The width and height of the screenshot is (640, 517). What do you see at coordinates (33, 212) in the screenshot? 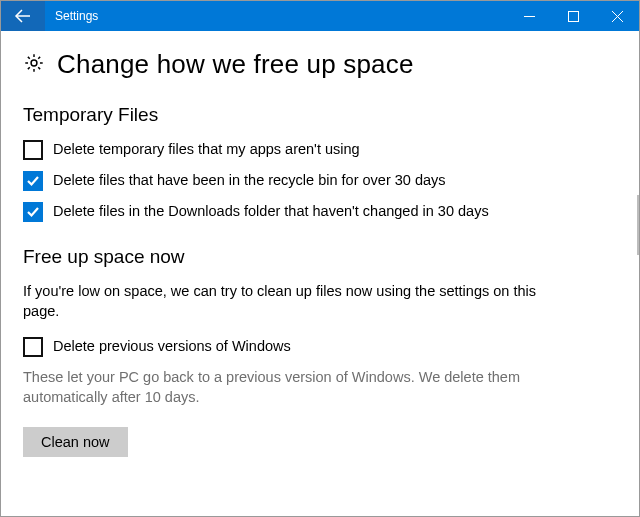
I see `checkbox-downloads` at bounding box center [33, 212].